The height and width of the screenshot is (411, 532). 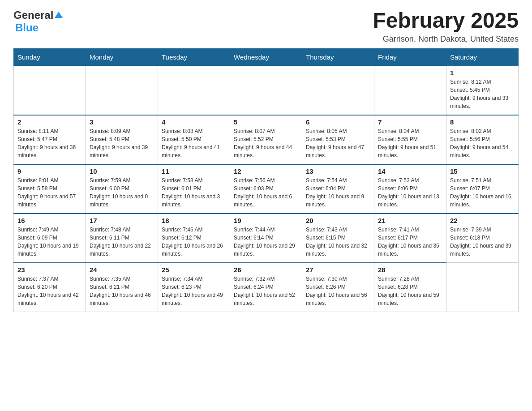 What do you see at coordinates (50, 242) in the screenshot?
I see `day-info: Sunrise: 7:49 AM Sunset: 6:09 PM Dayligh…` at bounding box center [50, 242].